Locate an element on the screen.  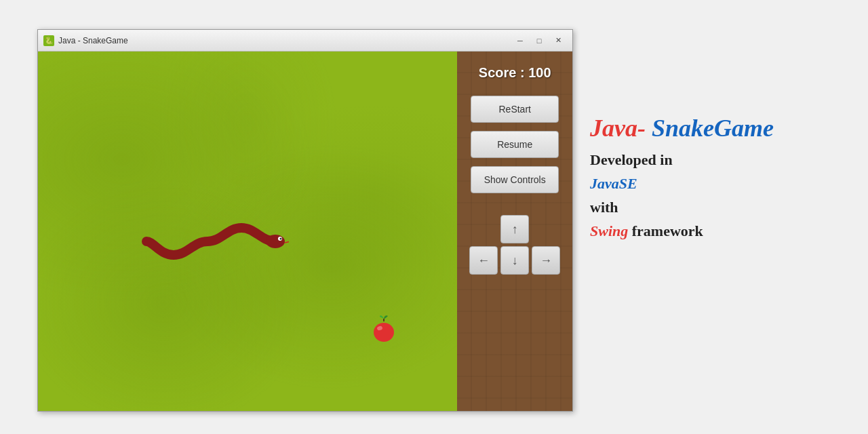
score-display: Score : 100 is located at coordinates (515, 73).